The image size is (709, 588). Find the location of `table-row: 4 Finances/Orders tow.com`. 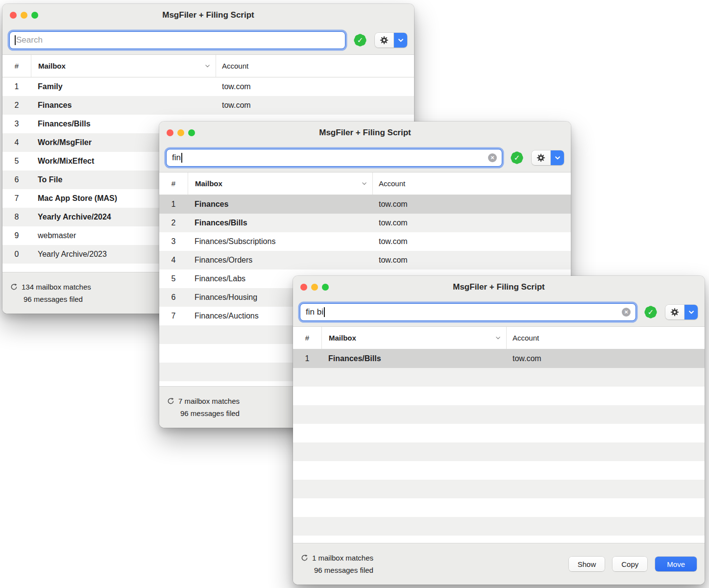

table-row: 4 Finances/Orders tow.com is located at coordinates (365, 260).